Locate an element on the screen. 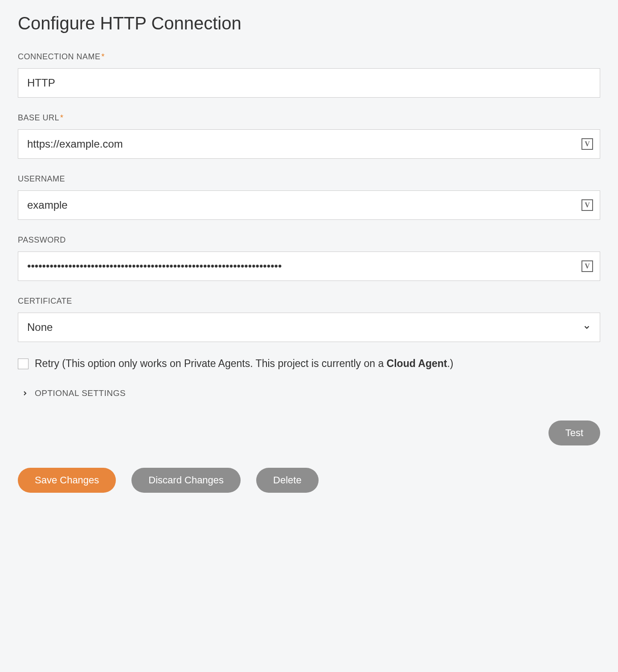 Image resolution: width=618 pixels, height=672 pixels. certificate-selected-value: None is located at coordinates (40, 327).